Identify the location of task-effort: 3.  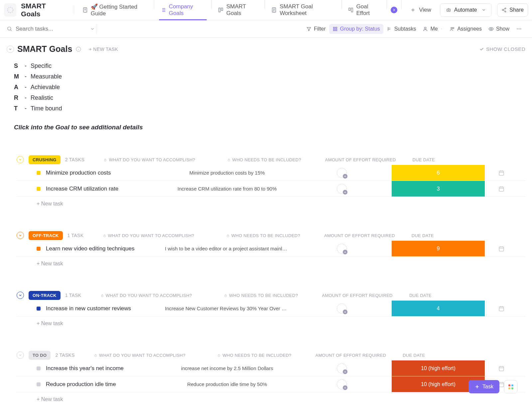
(438, 189).